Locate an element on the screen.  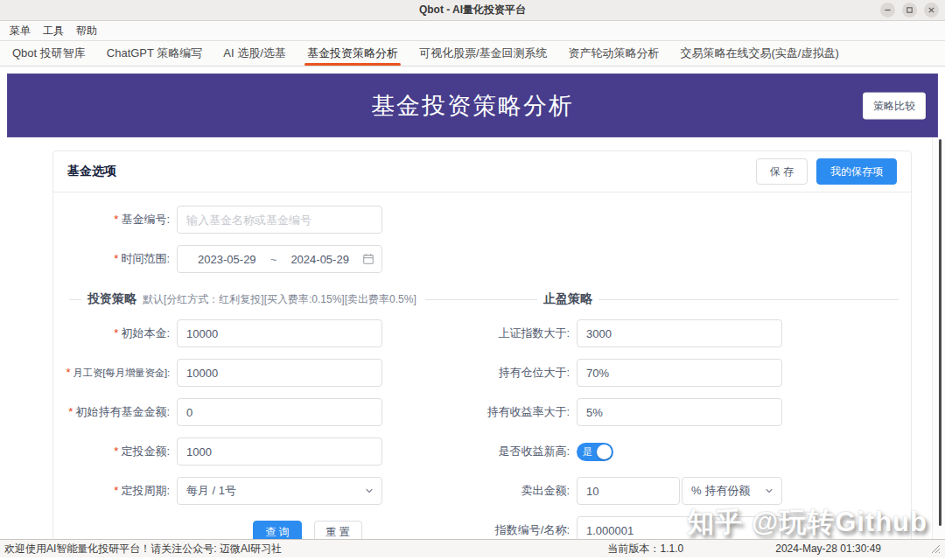
return-above-row: 持有收益率大于: is located at coordinates (696, 412).